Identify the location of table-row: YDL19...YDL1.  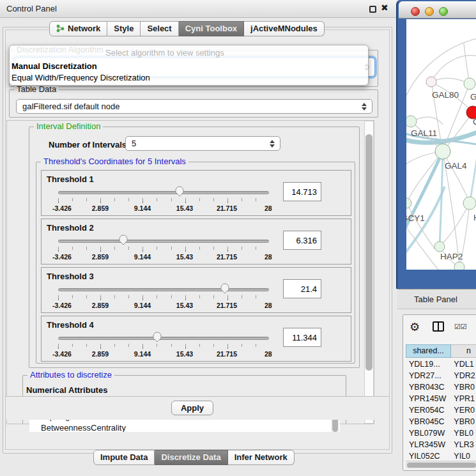
(441, 364).